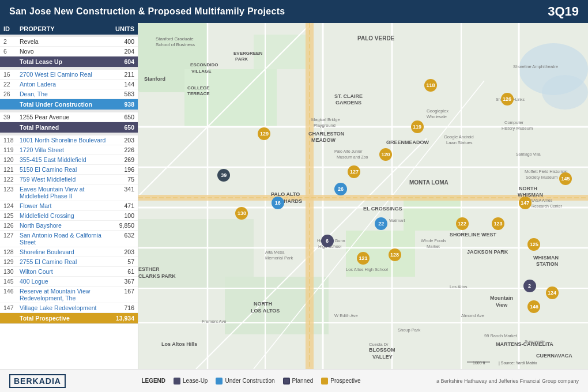 This screenshot has width=588, height=392. I want to click on row-property: Revela, so click(63, 42).